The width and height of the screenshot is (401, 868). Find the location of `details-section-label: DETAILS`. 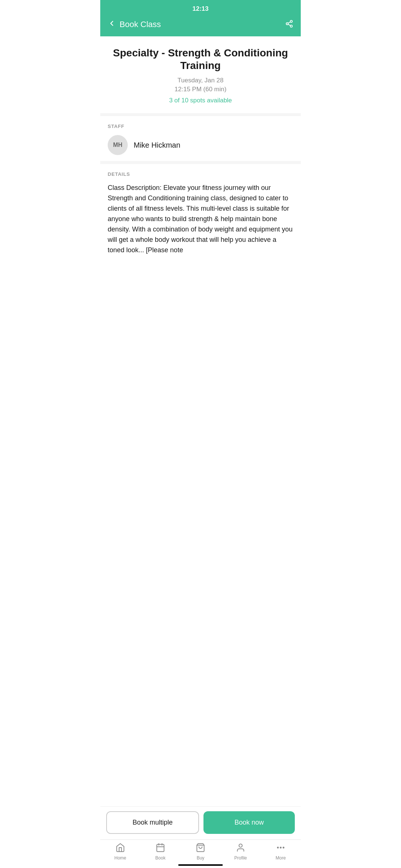

details-section-label: DETAILS is located at coordinates (200, 174).